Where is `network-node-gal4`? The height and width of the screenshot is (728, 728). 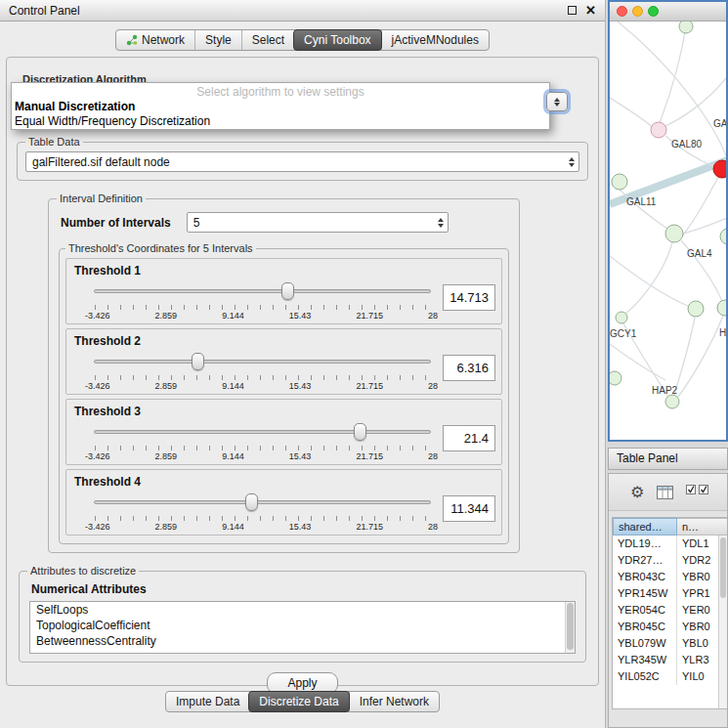
network-node-gal4 is located at coordinates (674, 234).